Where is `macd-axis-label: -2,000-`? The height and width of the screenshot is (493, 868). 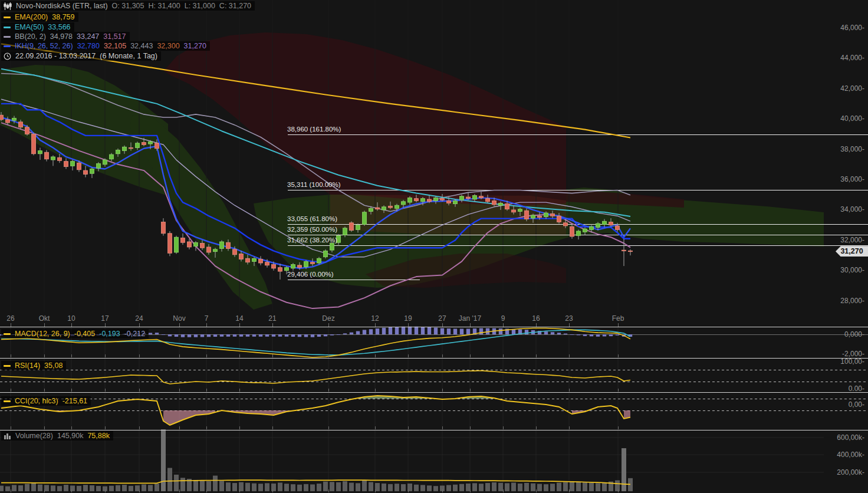 macd-axis-label: -2,000- is located at coordinates (843, 354).